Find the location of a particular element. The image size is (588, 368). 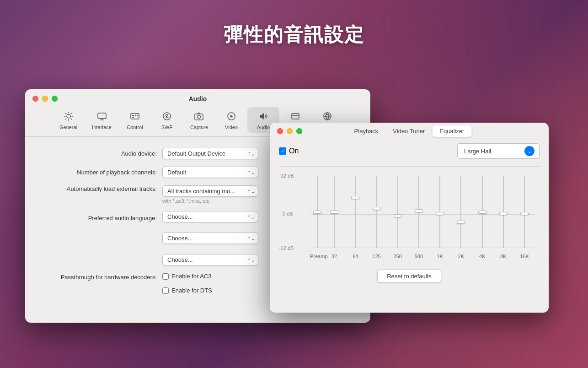

slider-1k-knob is located at coordinates (440, 213).